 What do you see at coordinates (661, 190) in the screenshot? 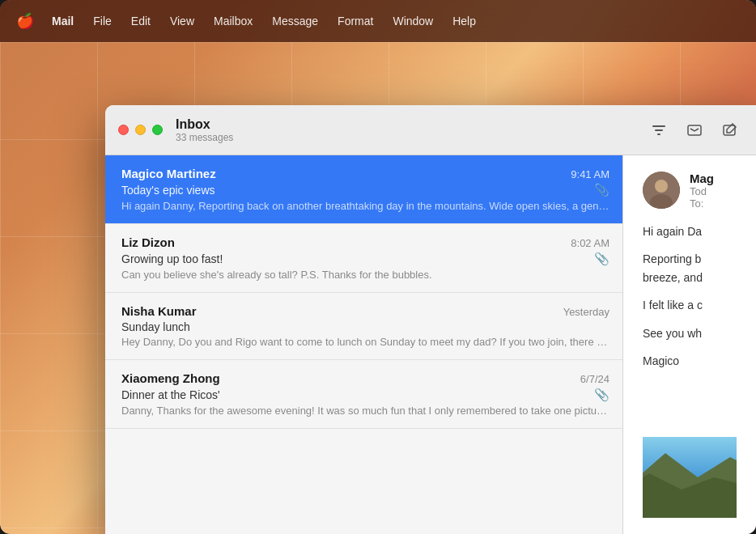
I see `avatar` at bounding box center [661, 190].